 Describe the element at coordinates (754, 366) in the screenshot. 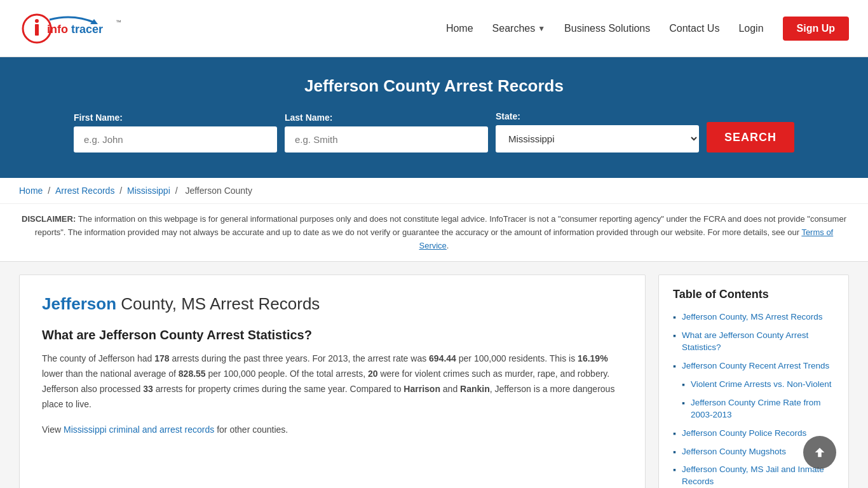

I see `toc-item: Jefferson County Recent Arrest Trends` at that location.